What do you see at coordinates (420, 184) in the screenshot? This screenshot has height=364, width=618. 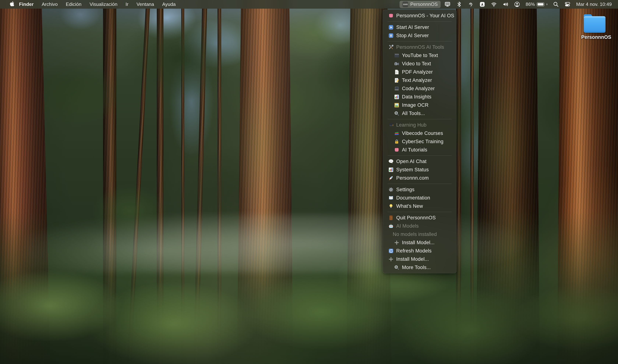 I see `menu-divider` at bounding box center [420, 184].